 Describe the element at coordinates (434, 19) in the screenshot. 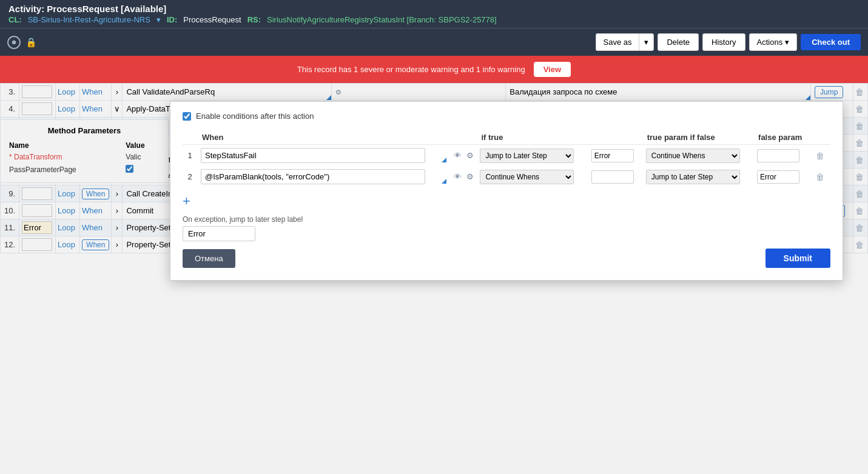

I see `header-meta: CL: SB-Sirius-Int-Rest-Agriculture-NRS ▾…` at that location.